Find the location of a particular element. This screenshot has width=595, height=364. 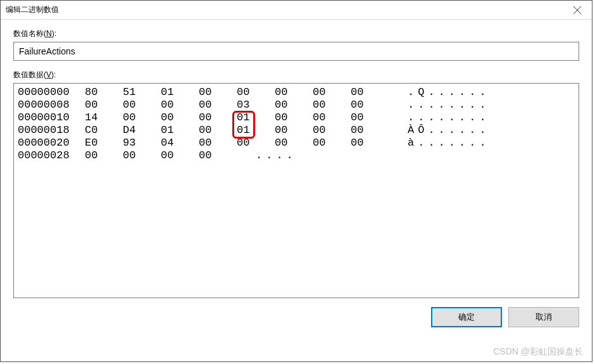

hex-bytes: 1400000001000000 is located at coordinates (233, 118).